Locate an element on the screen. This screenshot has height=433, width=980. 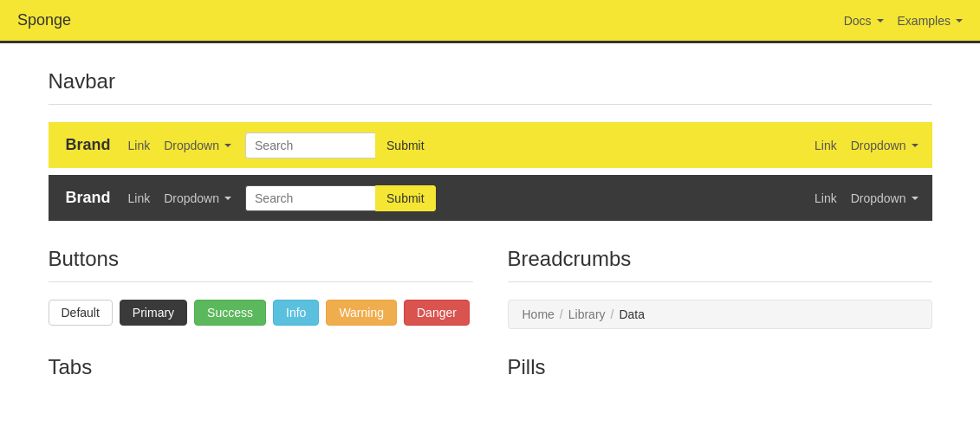
yellow-search-input is located at coordinates (310, 145).